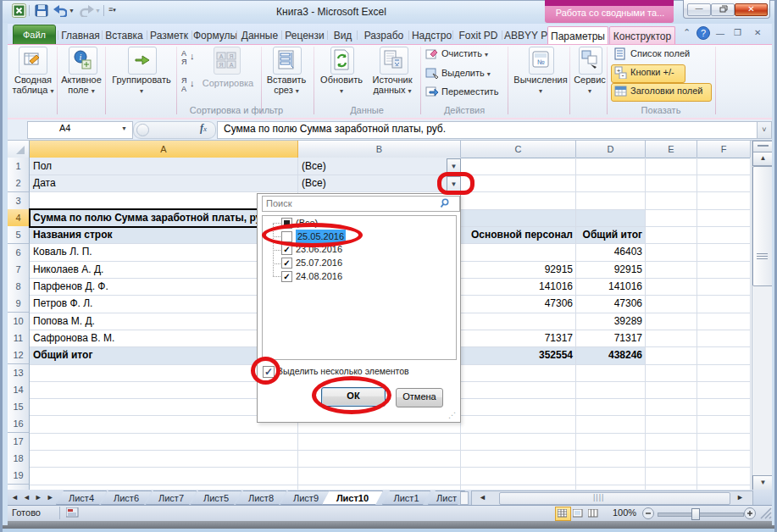  Describe the element at coordinates (81, 58) in the screenshot. I see `svg-text: i` at that location.